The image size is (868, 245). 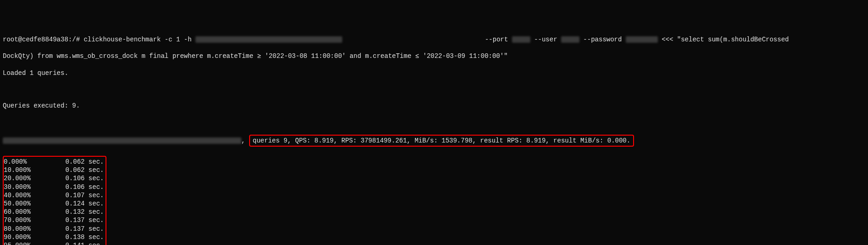 What do you see at coordinates (54, 195) in the screenshot?
I see `percentile-row: 40.000% 0.107 sec.` at bounding box center [54, 195].